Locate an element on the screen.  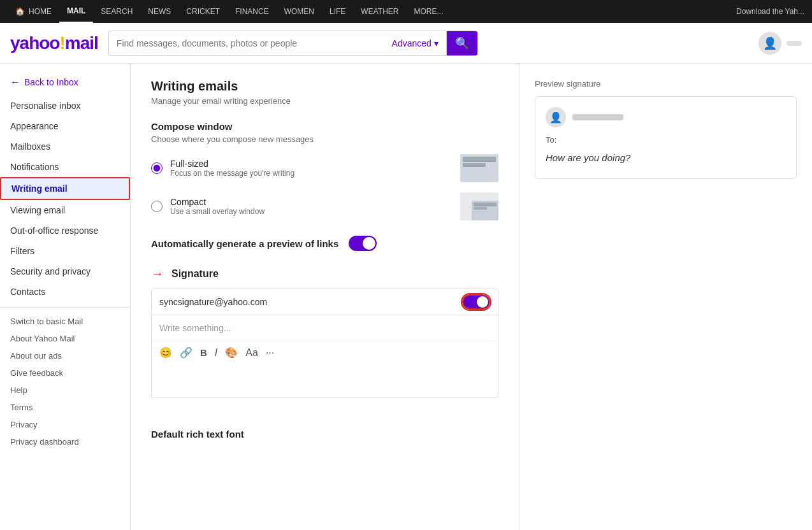
nav-cricket: CRICKET is located at coordinates (203, 11).